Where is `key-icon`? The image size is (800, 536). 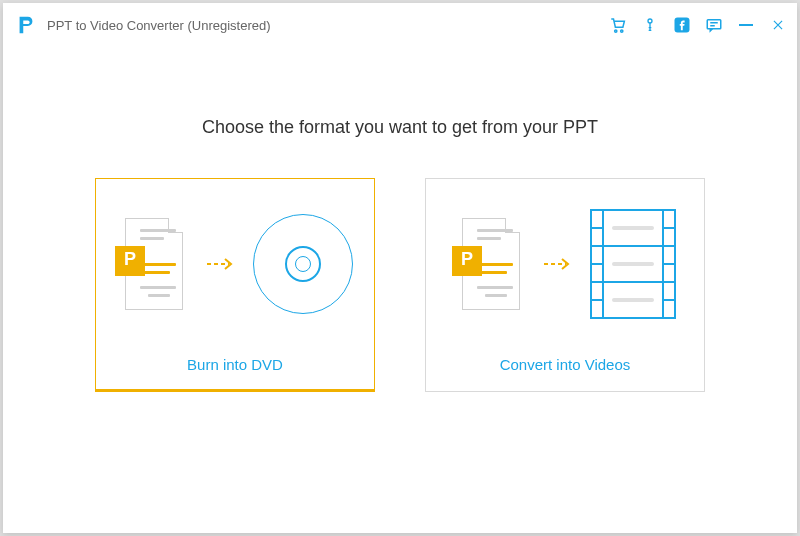 key-icon is located at coordinates (650, 25).